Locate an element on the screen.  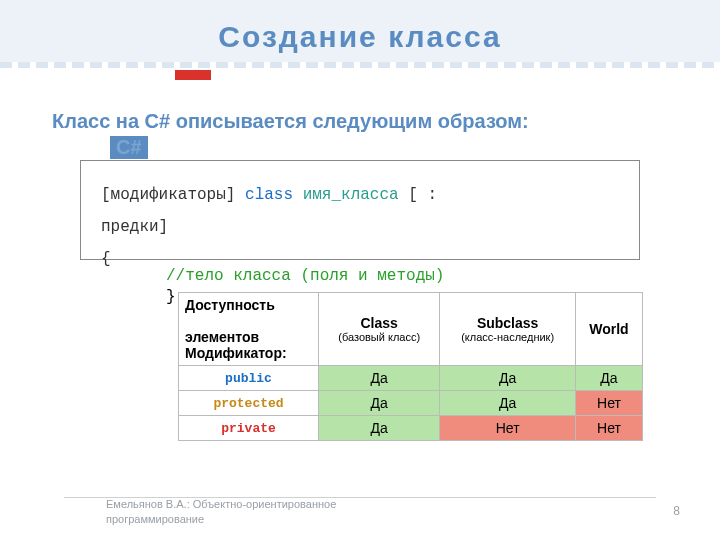
modifier-protected: protected is located at coordinates (249, 404).